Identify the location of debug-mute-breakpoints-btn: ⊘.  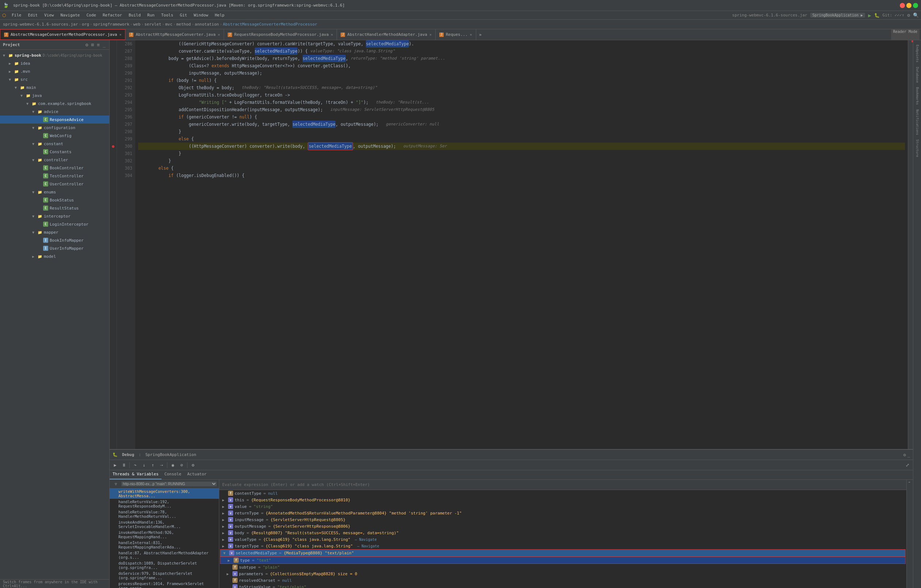
(181, 465).